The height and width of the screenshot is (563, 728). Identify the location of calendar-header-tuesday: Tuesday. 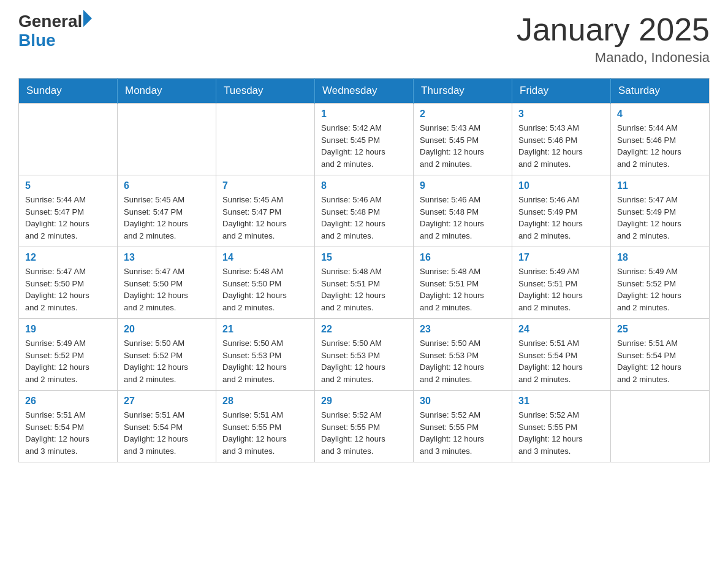
(266, 91).